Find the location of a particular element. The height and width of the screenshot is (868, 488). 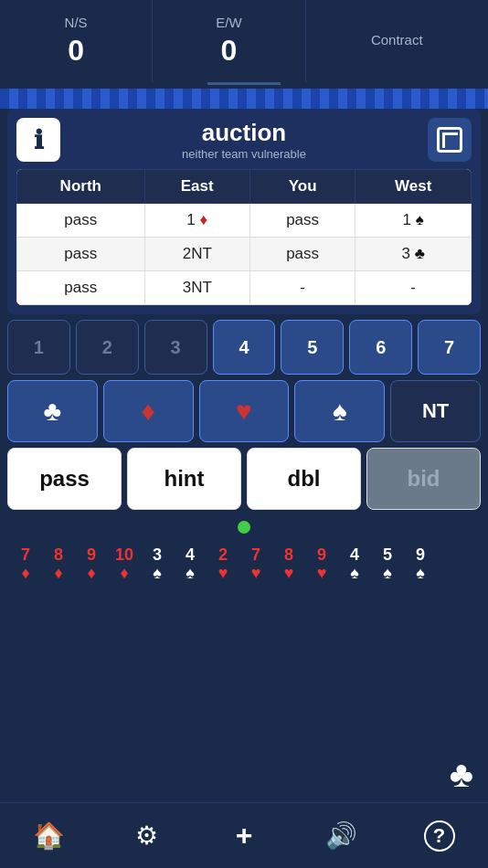

card-2h: 2 ♥ is located at coordinates (223, 565).